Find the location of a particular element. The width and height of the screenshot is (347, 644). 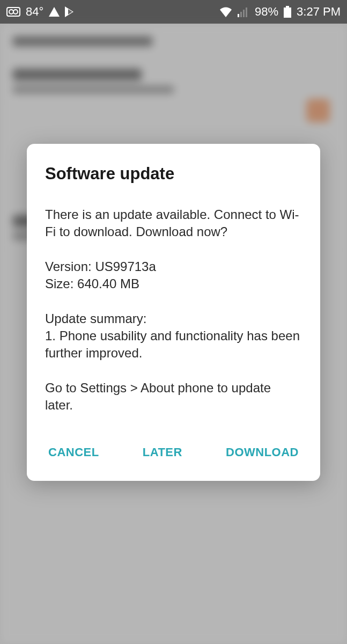

upload-icon is located at coordinates (54, 12).